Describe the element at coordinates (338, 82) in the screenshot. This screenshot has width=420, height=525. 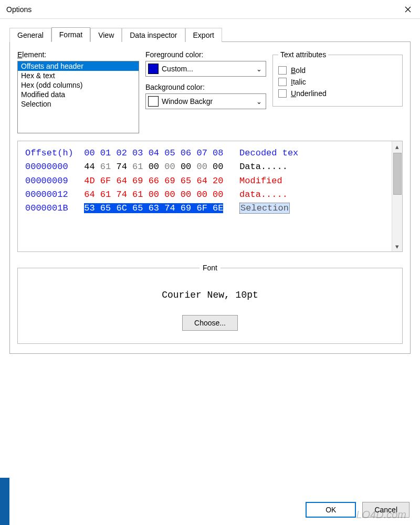
I see `italic-checkbox: Italic` at that location.